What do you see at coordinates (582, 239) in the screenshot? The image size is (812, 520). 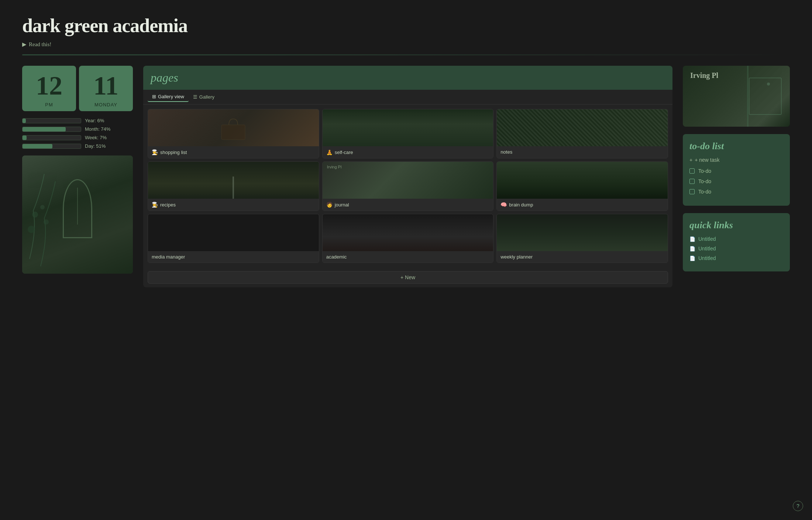 I see `card-weekly-planner: weekly planner` at bounding box center [582, 239].